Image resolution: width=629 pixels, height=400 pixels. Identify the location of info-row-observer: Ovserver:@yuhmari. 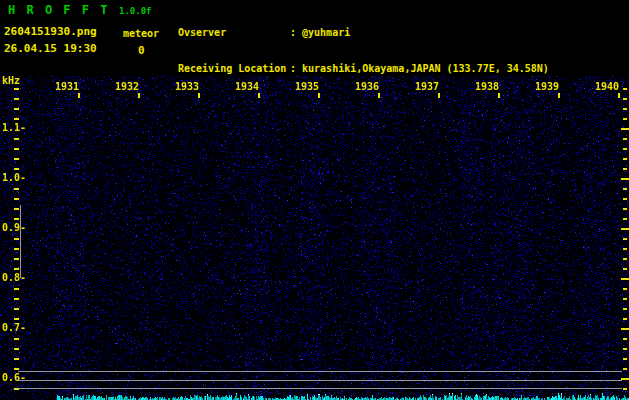
(364, 33).